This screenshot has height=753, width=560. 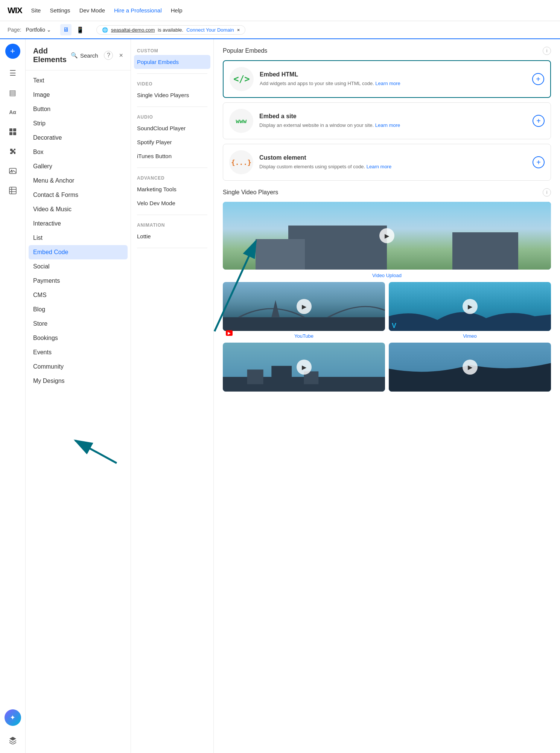 I want to click on middle-item-spotify-player: Spotify Player, so click(x=172, y=142).